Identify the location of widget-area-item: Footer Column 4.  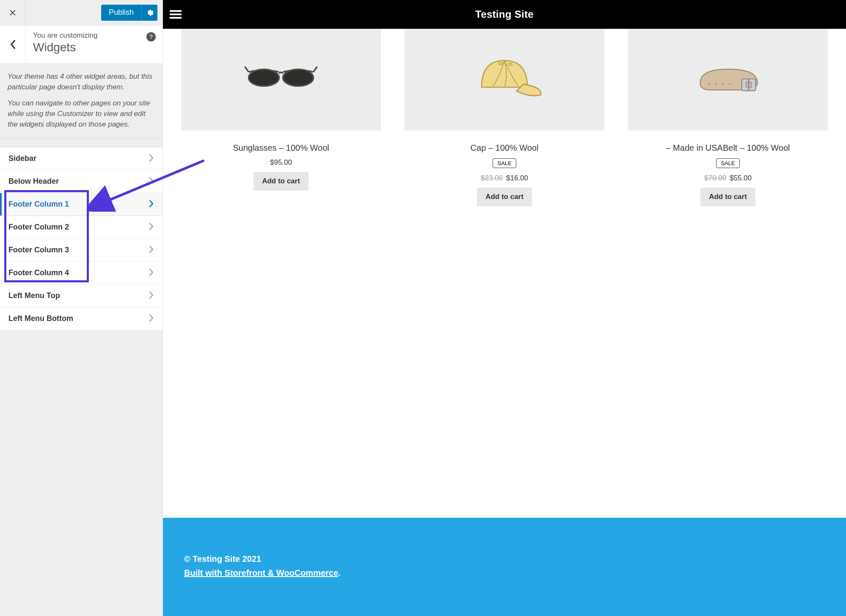
(81, 273).